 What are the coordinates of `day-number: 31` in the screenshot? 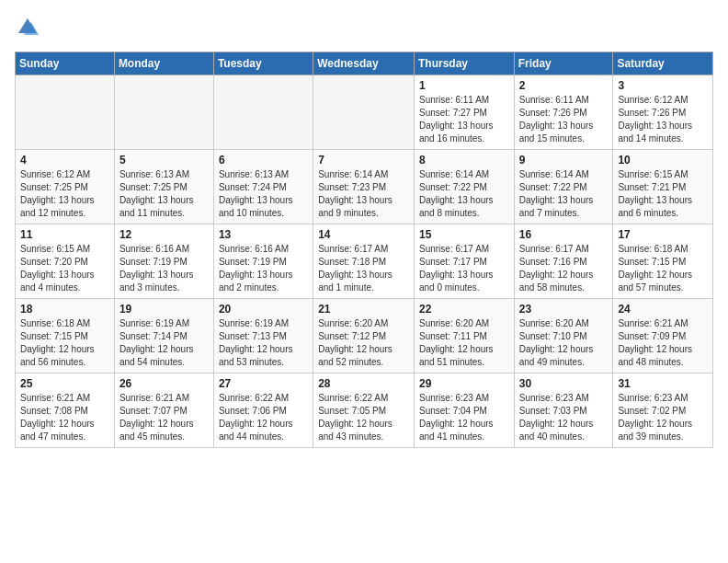 It's located at (663, 384).